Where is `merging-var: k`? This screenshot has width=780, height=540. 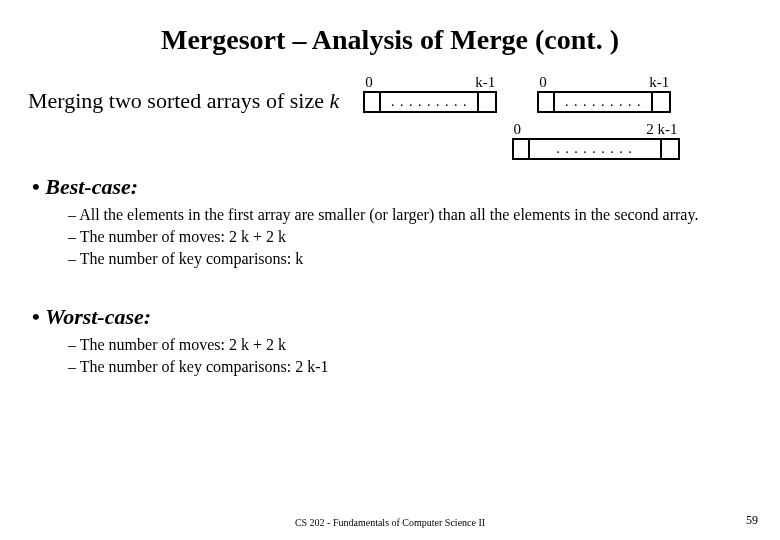
merging-var: k is located at coordinates (334, 100).